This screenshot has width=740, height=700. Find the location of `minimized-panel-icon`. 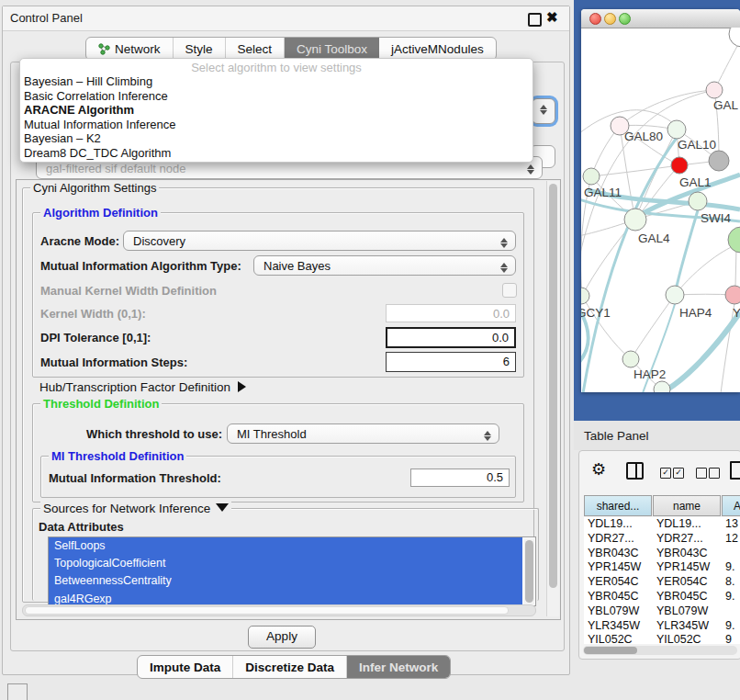

minimized-panel-icon is located at coordinates (17, 692).